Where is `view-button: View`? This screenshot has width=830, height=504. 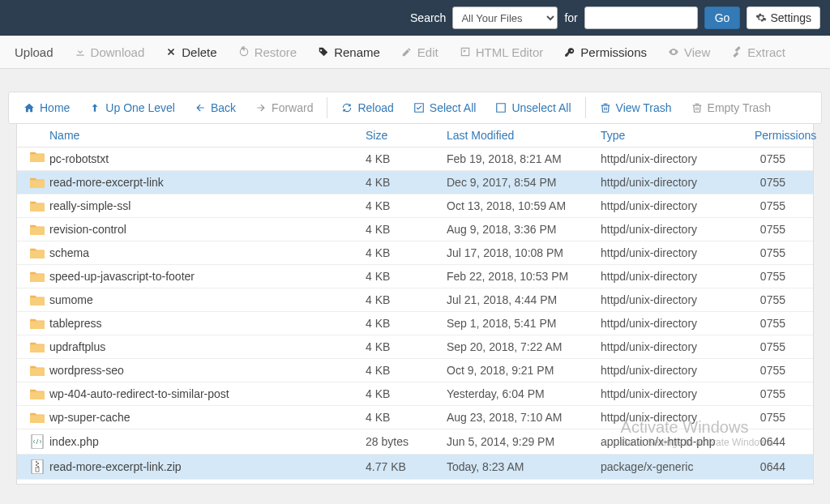
view-button: View is located at coordinates (689, 52).